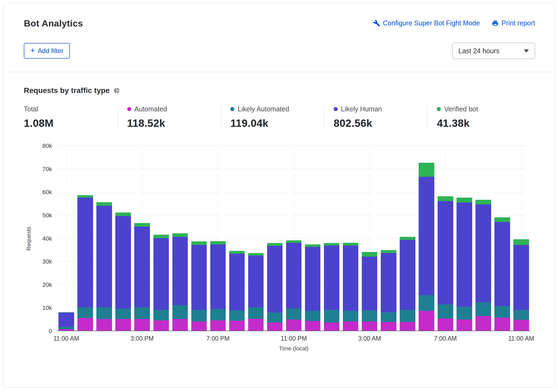 This screenshot has width=558, height=392. I want to click on stat-automated: Automated 118.52k, so click(169, 117).